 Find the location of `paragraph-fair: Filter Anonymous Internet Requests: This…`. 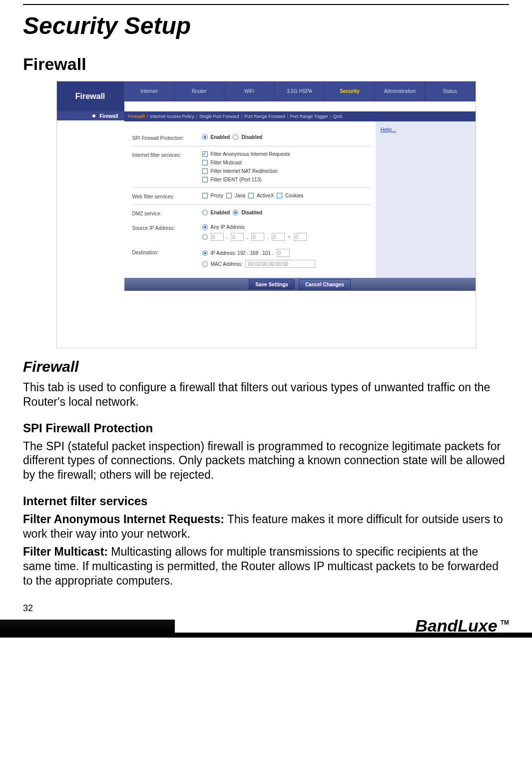

paragraph-fair: Filter Anonymous Internet Requests: This… is located at coordinates (266, 527).